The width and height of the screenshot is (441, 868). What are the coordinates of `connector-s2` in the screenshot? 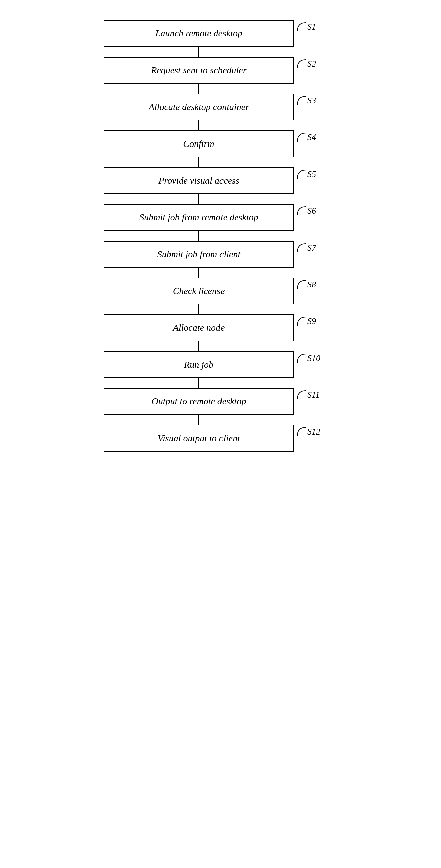 It's located at (199, 89).